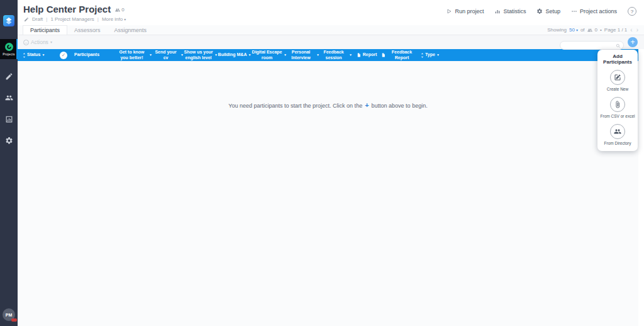 The height and width of the screenshot is (326, 644). I want to click on directory-icon-circle, so click(618, 132).